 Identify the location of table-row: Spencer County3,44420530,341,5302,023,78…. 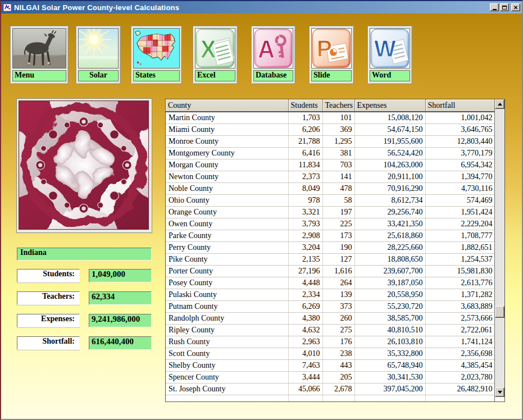
(330, 377).